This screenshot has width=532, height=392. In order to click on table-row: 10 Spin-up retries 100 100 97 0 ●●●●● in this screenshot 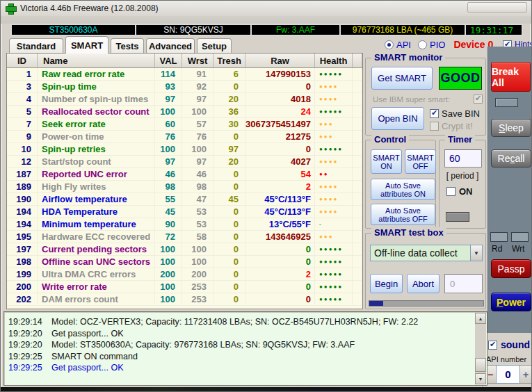, I will do `click(185, 149)`.